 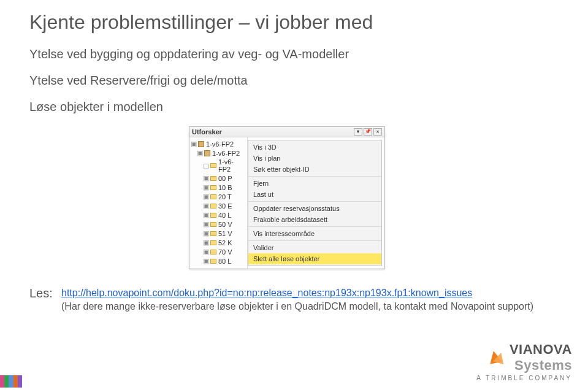 What do you see at coordinates (524, 378) in the screenshot?
I see `brand-subtitle: A TRIMBLE COMPANY` at bounding box center [524, 378].